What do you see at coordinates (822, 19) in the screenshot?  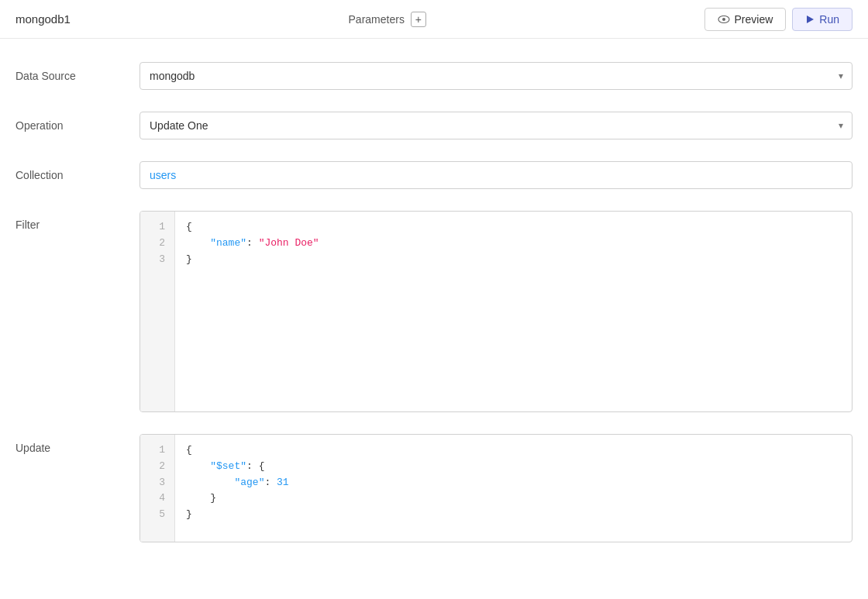 I see `run-button: Run` at bounding box center [822, 19].